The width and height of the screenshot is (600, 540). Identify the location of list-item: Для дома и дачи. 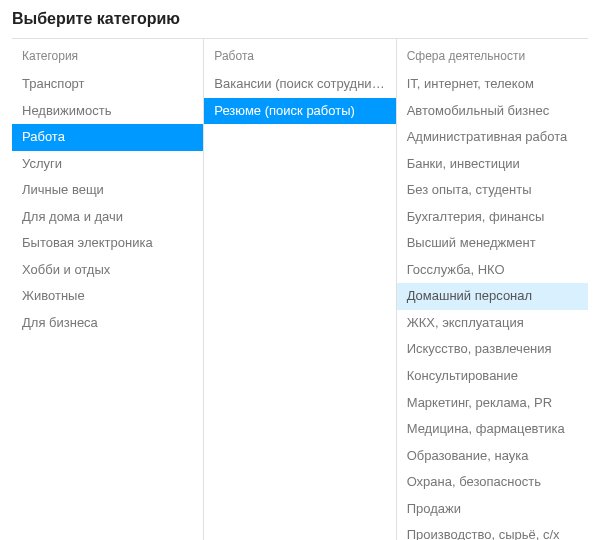
(108, 218).